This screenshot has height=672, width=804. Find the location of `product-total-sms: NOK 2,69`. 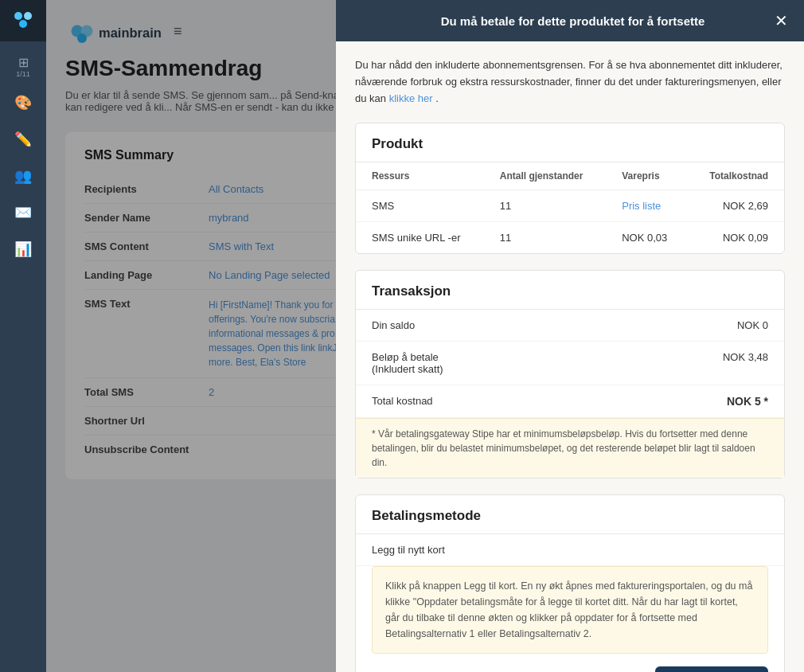

product-total-sms: NOK 2,69 is located at coordinates (736, 206).